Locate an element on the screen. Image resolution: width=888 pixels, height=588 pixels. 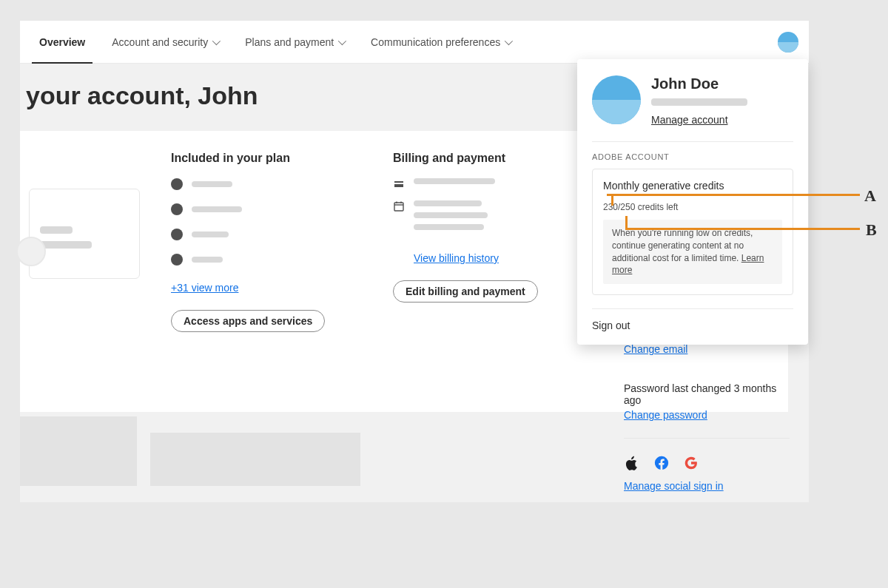
change-password-link: Change password is located at coordinates (666, 415).